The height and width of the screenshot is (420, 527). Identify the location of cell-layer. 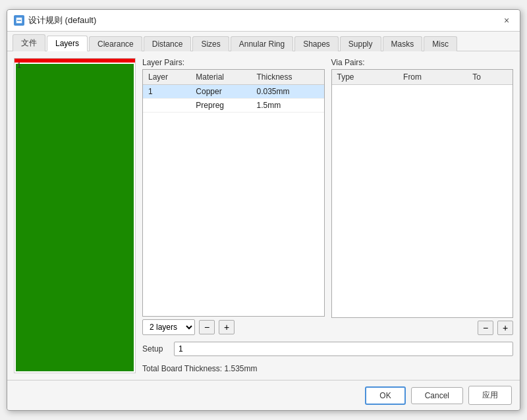
(167, 105).